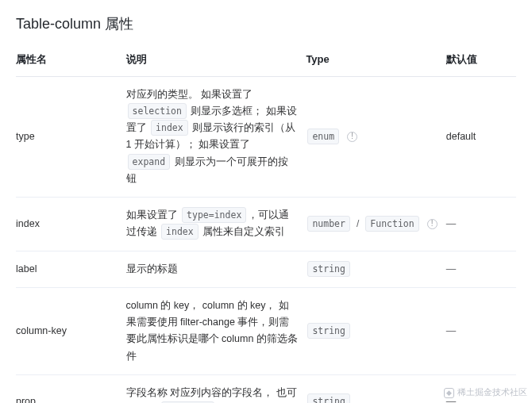 Image resolution: width=532 pixels, height=403 pixels. I want to click on prop-type: enum!, so click(376, 136).